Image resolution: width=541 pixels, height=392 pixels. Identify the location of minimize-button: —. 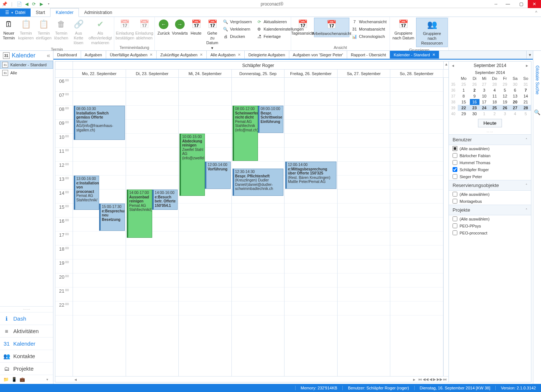
(508, 4).